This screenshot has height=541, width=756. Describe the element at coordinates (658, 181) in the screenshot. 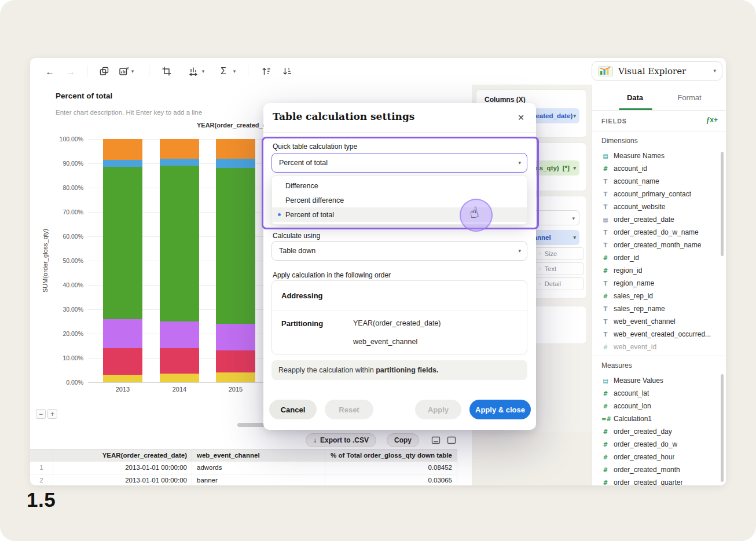

I see `field-item: Taccount_name` at that location.